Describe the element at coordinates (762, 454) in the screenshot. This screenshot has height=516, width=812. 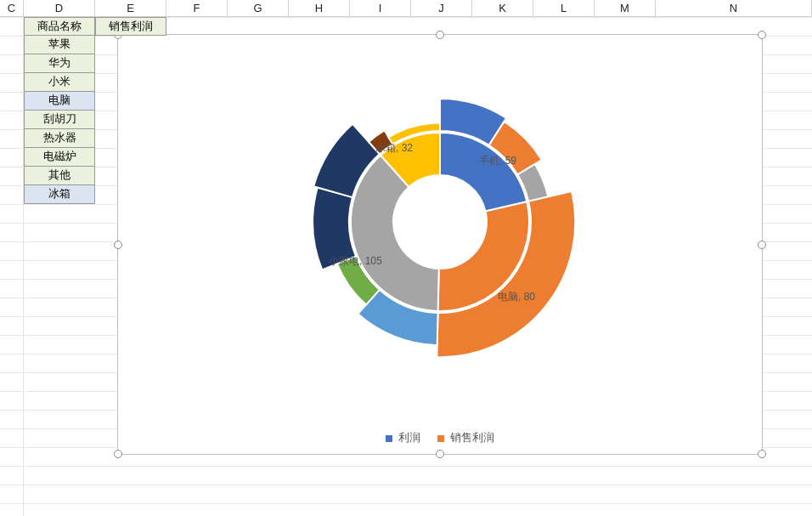
I see `resize-handle-br` at that location.